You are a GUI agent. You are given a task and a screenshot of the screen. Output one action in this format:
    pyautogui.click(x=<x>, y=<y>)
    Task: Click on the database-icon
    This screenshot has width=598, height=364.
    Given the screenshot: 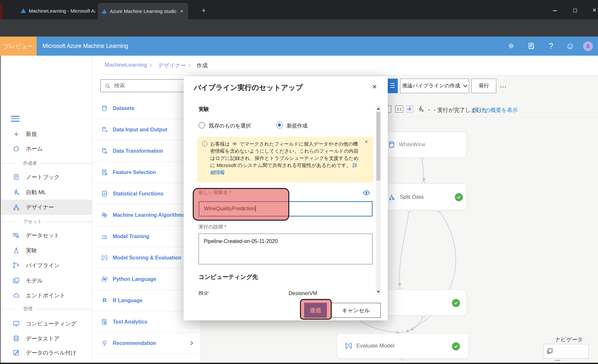 What is the action you would take?
    pyautogui.click(x=16, y=338)
    